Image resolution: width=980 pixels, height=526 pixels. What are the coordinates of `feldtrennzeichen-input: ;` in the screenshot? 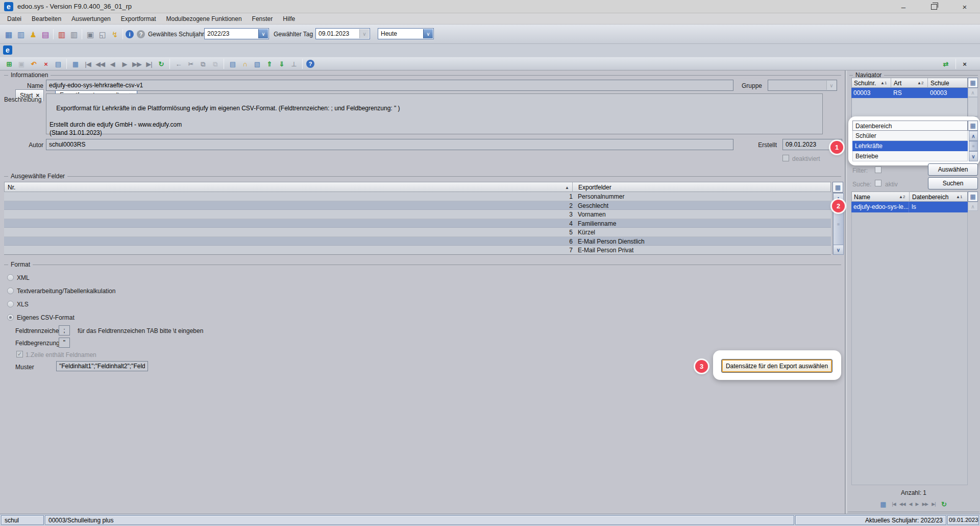 It's located at (64, 330).